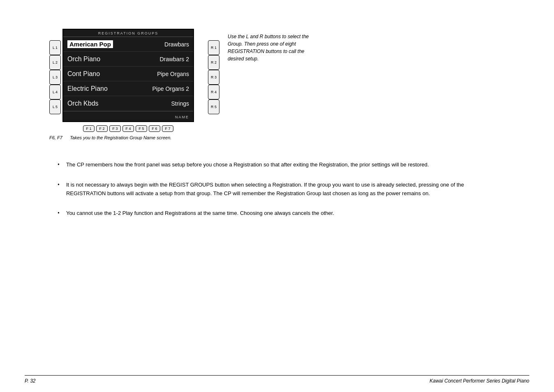 This screenshot has width=554, height=392. Describe the element at coordinates (214, 92) in the screenshot. I see `r4-button: R 4` at that location.